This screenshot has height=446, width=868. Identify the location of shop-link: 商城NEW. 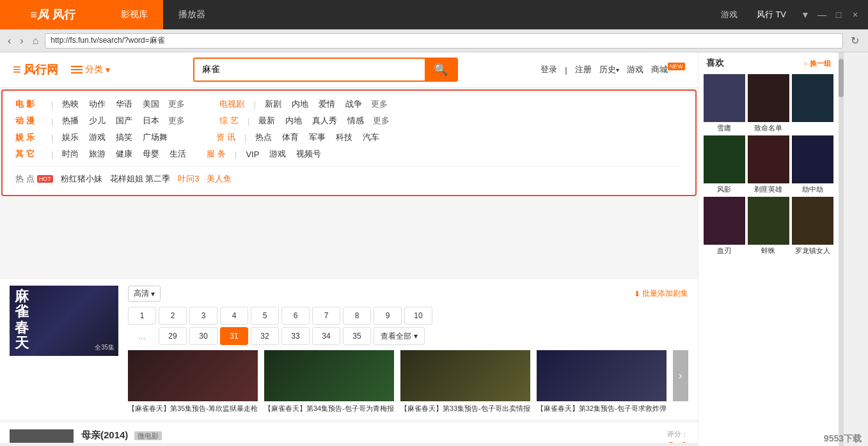
(668, 70).